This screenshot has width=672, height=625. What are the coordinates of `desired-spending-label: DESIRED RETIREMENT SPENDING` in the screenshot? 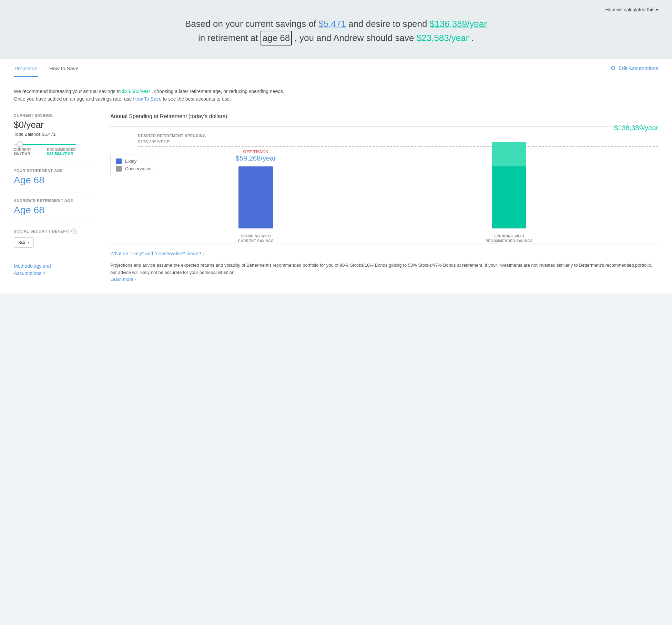 It's located at (398, 136).